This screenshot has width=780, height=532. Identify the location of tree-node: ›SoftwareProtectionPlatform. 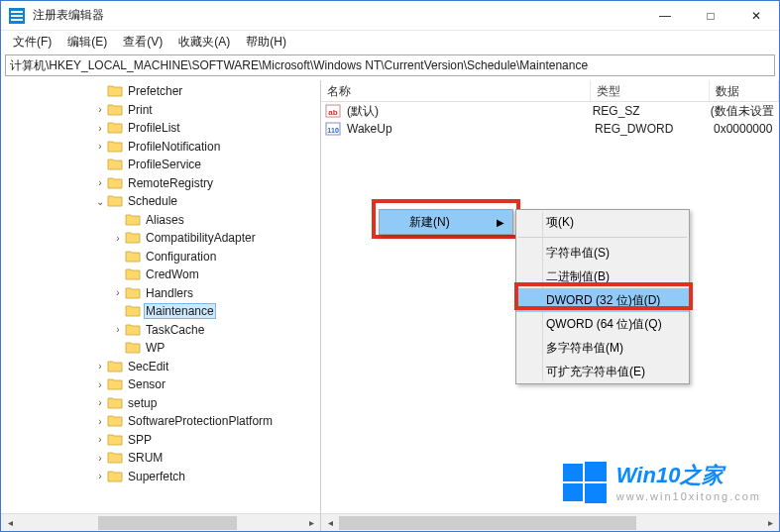
(161, 422).